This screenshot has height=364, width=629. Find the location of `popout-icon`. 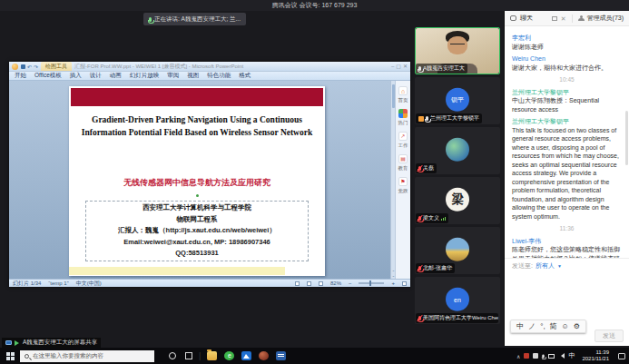

popout-icon is located at coordinates (555, 18).